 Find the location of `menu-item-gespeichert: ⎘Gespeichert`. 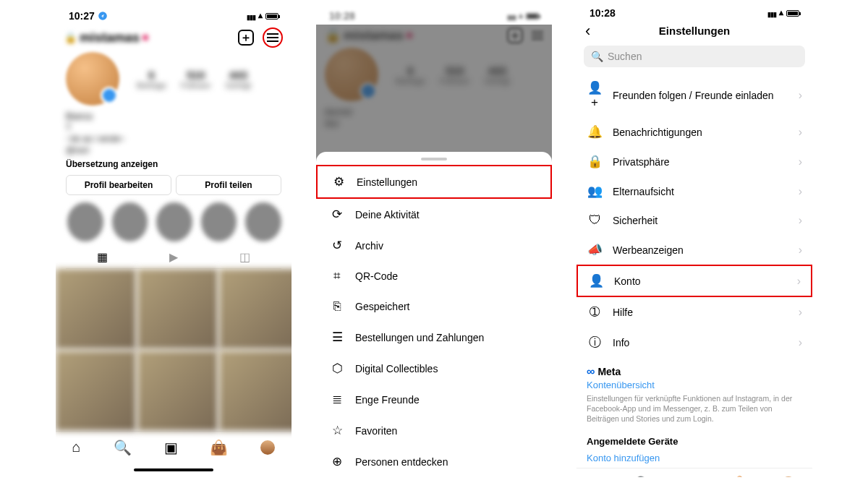

menu-item-gespeichert: ⎘Gespeichert is located at coordinates (434, 307).